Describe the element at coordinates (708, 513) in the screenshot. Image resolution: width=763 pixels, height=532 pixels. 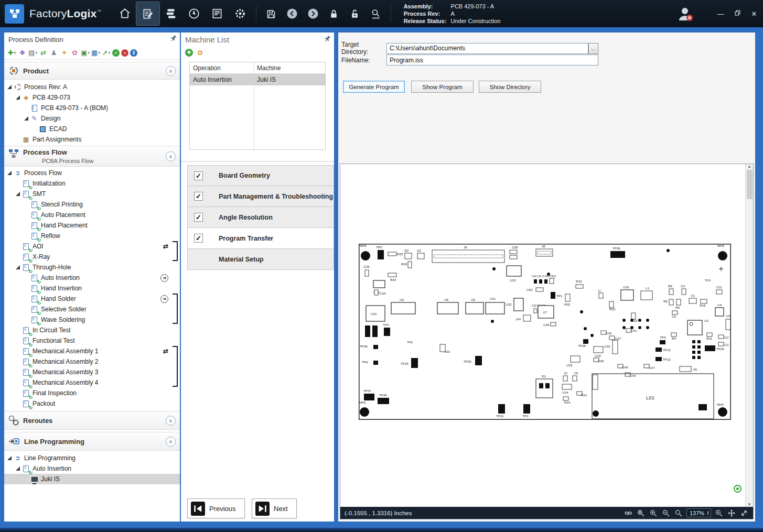
I see `zoom-spinner: ▲▼` at that location.